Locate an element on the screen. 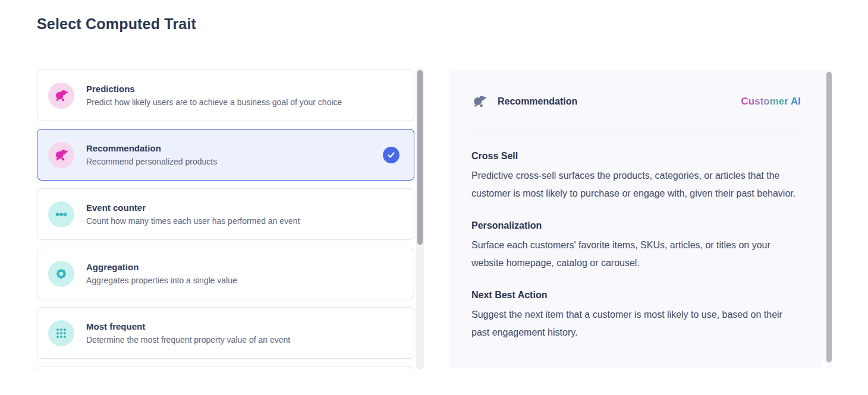  customer-ai-badge: Customer AI is located at coordinates (771, 102).